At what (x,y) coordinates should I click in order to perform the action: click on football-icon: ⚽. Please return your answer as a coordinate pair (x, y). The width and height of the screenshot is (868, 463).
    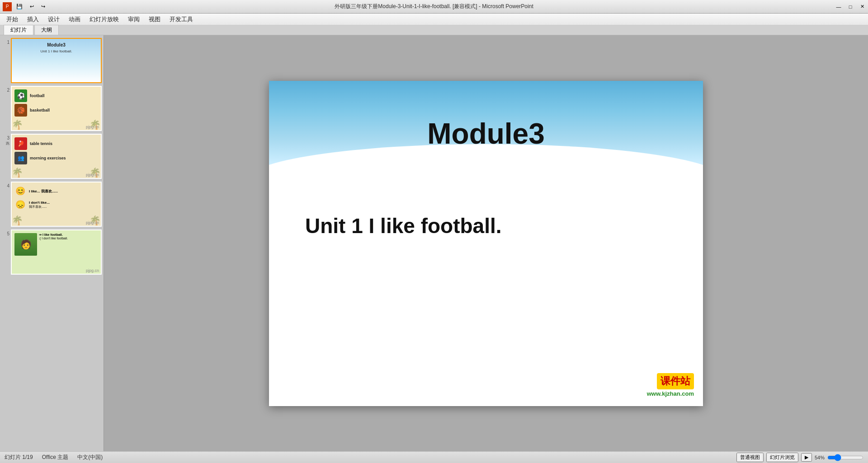
    Looking at the image, I should click on (21, 96).